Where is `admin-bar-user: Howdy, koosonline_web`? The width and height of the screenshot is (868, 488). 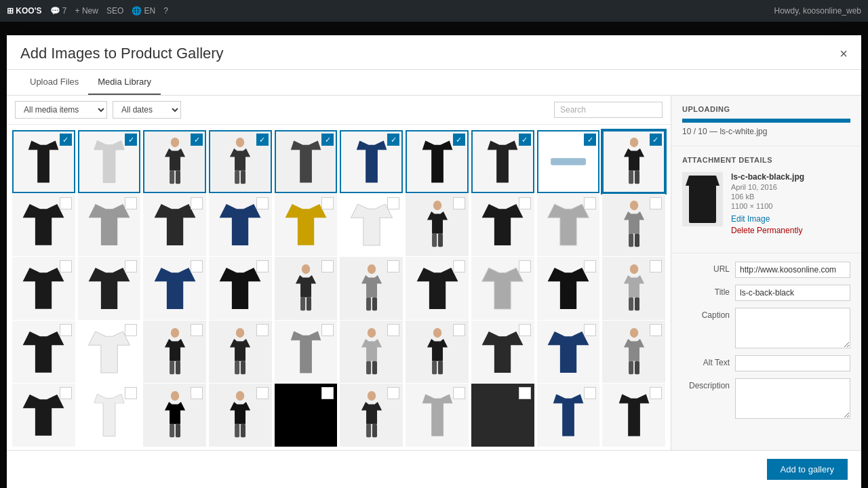
admin-bar-user: Howdy, koosonline_web is located at coordinates (818, 11).